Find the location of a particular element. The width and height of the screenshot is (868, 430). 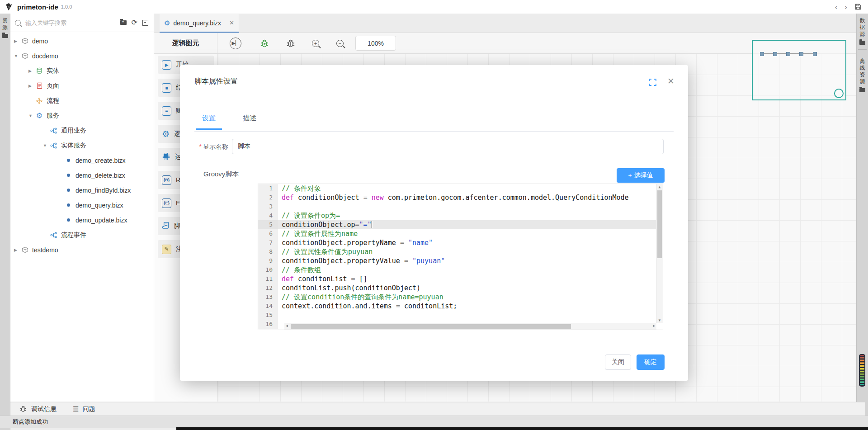

code-line-1: 1// 条件对象 is located at coordinates (460, 189).